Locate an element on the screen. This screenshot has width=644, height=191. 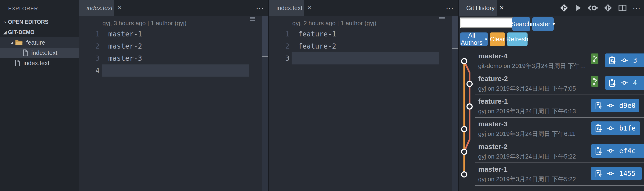
commit-meta: git-demo on 2019年3月24日周日 下午… is located at coordinates (532, 66).